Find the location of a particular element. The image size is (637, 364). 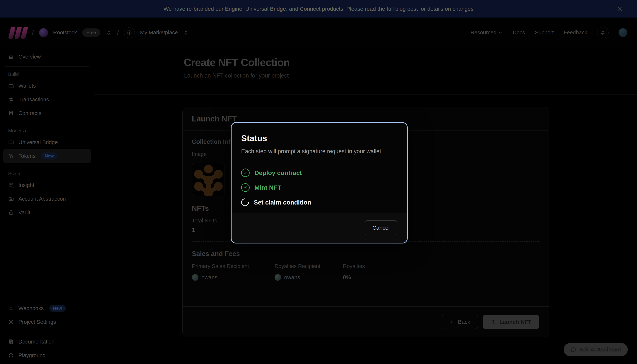

nav-feedback: Feedback is located at coordinates (576, 32).